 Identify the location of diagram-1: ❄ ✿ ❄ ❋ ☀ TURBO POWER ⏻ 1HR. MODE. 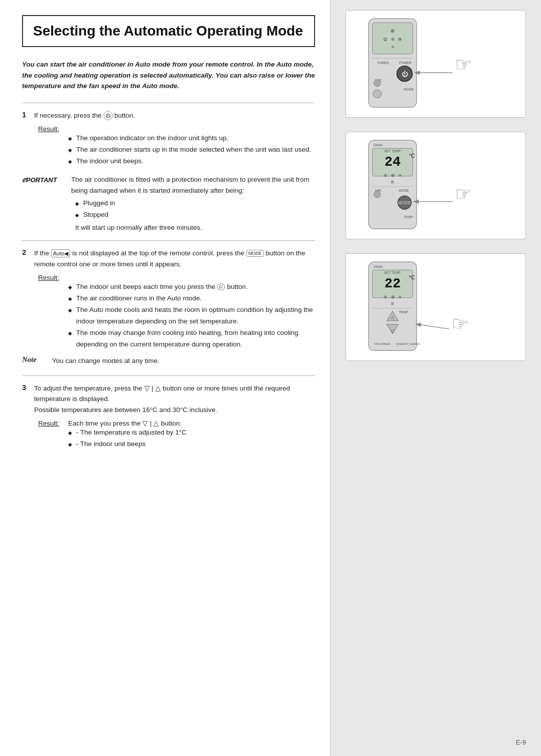
(436, 64).